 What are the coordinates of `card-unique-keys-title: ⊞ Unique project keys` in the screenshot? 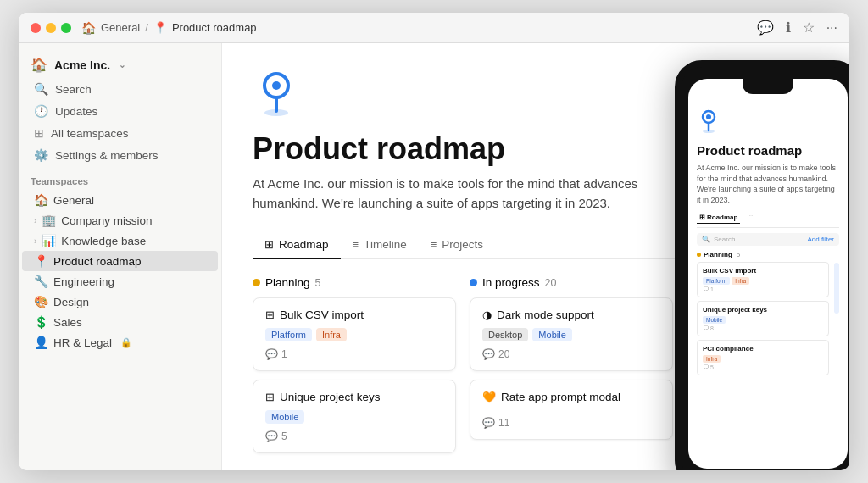 It's located at (354, 397).